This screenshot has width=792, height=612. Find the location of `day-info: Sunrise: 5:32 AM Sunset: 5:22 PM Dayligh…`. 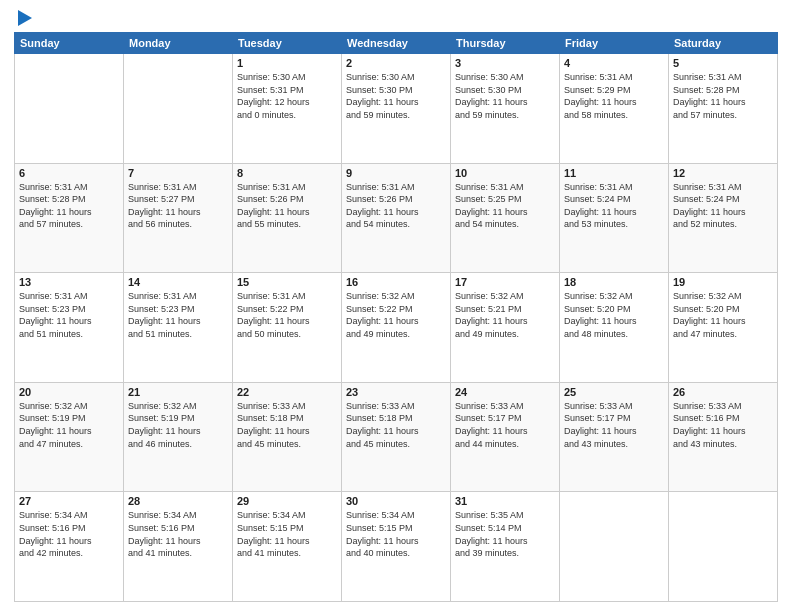

day-info: Sunrise: 5:32 AM Sunset: 5:22 PM Dayligh… is located at coordinates (396, 315).